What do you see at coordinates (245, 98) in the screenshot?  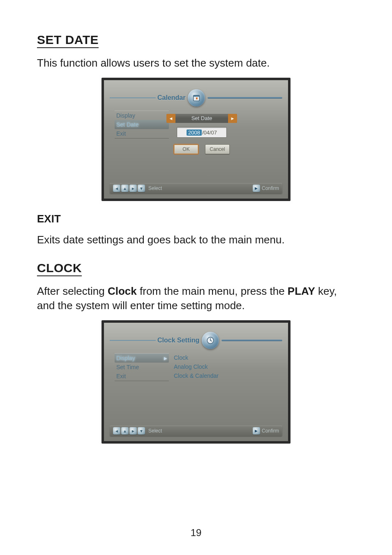 I see `header-line-right` at bounding box center [245, 98].